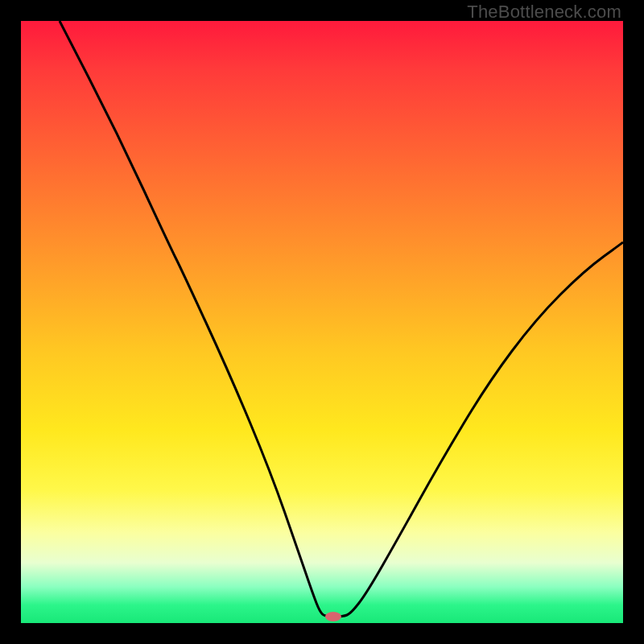 This screenshot has width=644, height=644. Describe the element at coordinates (333, 617) in the screenshot. I see `bottleneck-marker` at that location.